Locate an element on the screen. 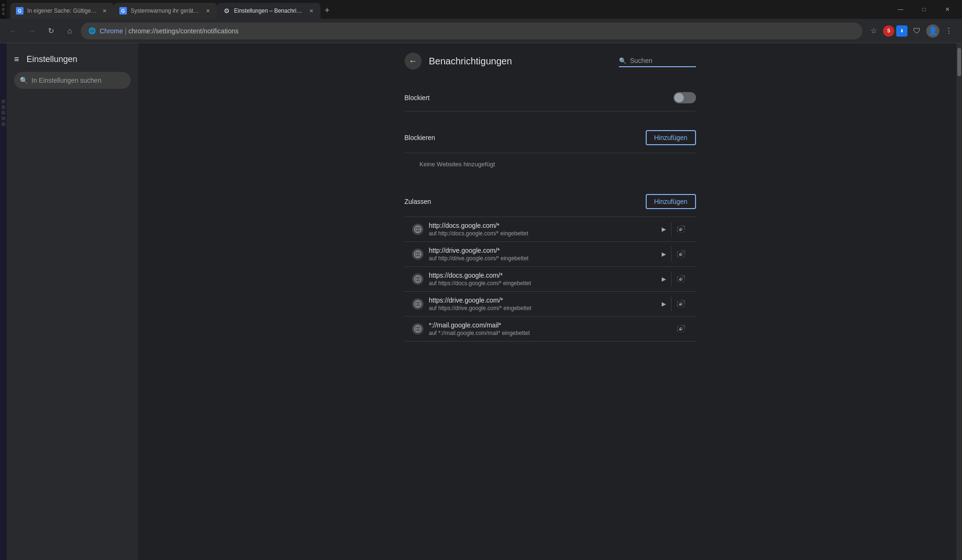 The image size is (962, 560). site-actions-3: ▶ ✦ is located at coordinates (673, 304).